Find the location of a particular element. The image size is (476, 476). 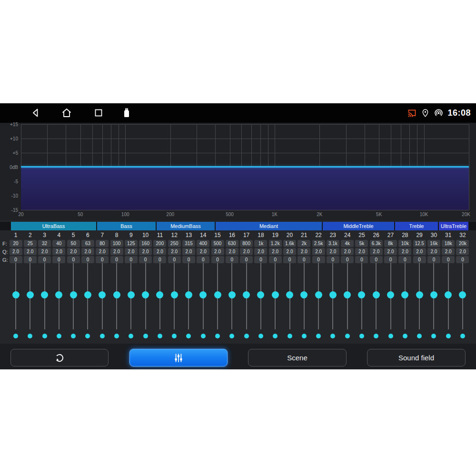

freq-row-label: F: is located at coordinates (5, 244).